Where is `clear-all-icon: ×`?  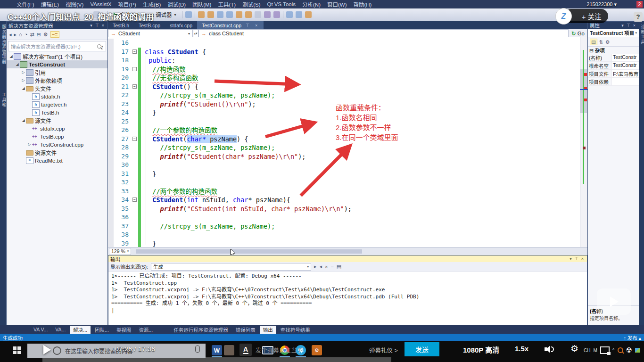 clear-all-icon: × is located at coordinates (326, 267).